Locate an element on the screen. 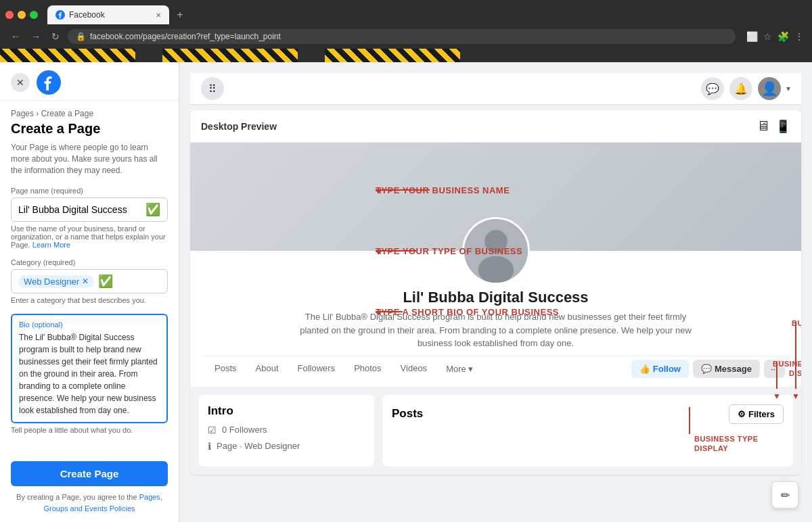 This screenshot has height=522, width=812. bookmark-button: ☆ is located at coordinates (767, 37).